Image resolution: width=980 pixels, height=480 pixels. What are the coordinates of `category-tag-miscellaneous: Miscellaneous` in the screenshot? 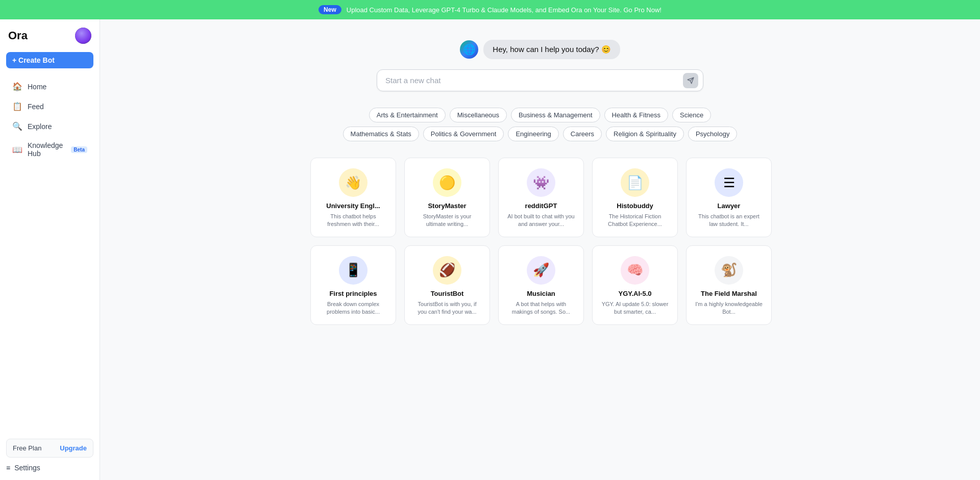 It's located at (478, 115).